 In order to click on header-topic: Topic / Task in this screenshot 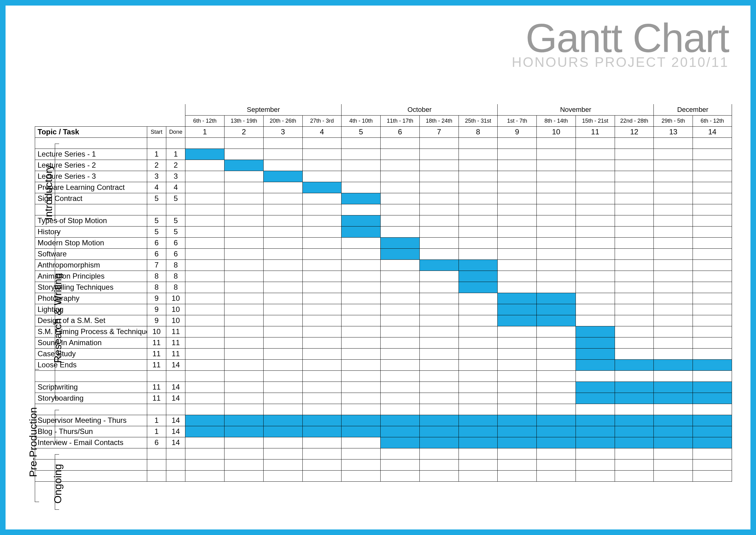, I will do `click(91, 132)`.